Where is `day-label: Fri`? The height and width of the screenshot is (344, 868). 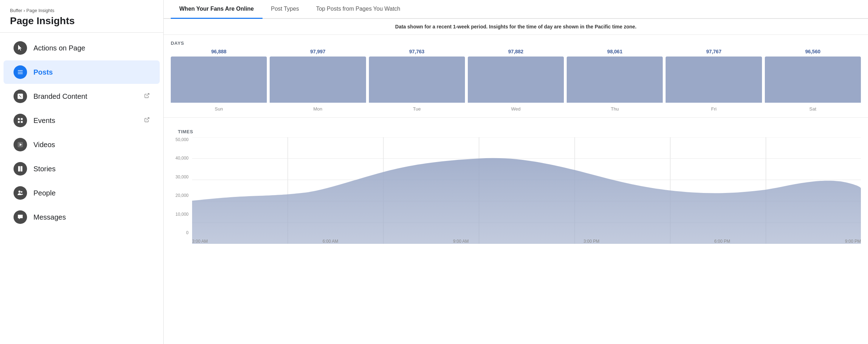
day-label: Fri is located at coordinates (714, 109).